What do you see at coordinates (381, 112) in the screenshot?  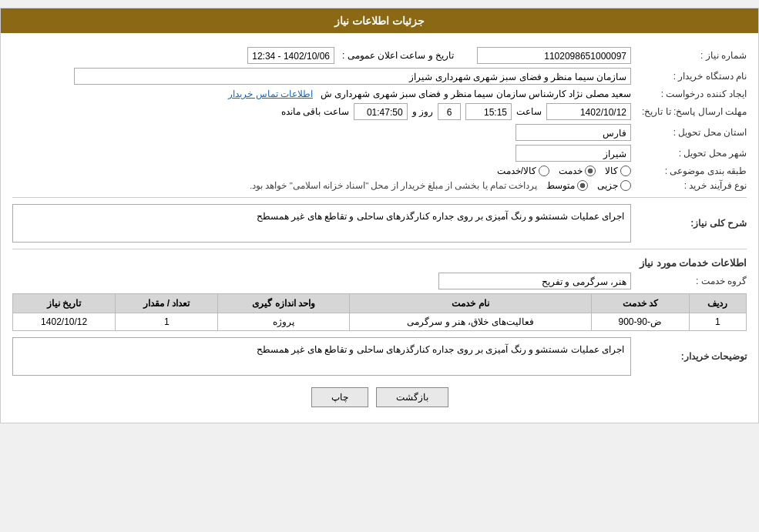 I see `deadline-remaining: 01:47:50` at bounding box center [381, 112].